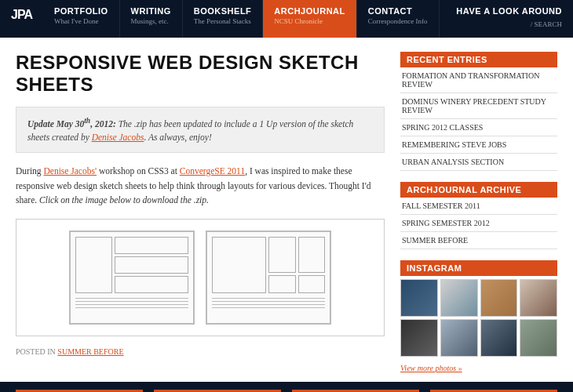 This screenshot has height=392, width=573. I want to click on nav-writing: WRITING Musings, etc., so click(151, 19).